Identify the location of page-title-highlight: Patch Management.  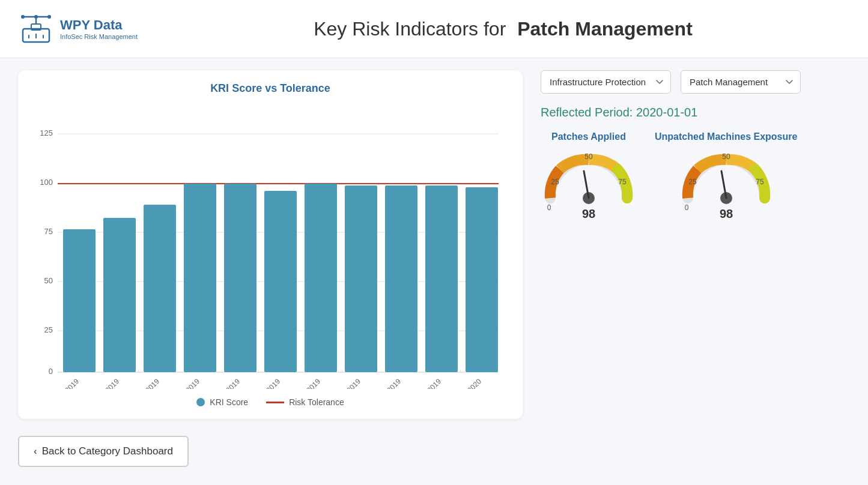
(605, 29).